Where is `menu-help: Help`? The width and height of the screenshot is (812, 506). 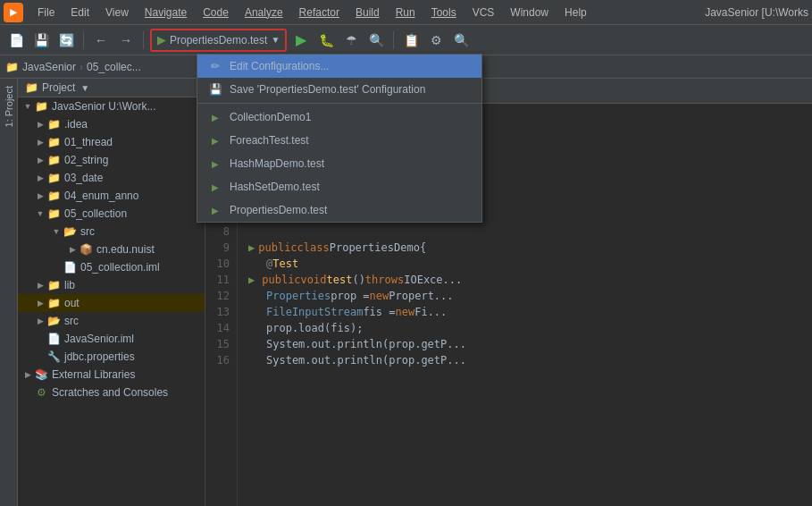 menu-help: Help is located at coordinates (575, 13).